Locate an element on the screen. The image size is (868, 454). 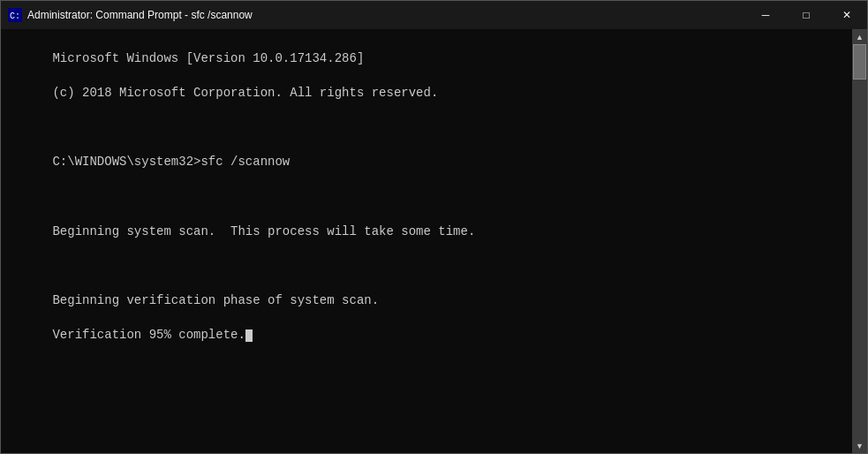
titlebar: C: Administrator: Command Prompt - sfc /… is located at coordinates (434, 15).